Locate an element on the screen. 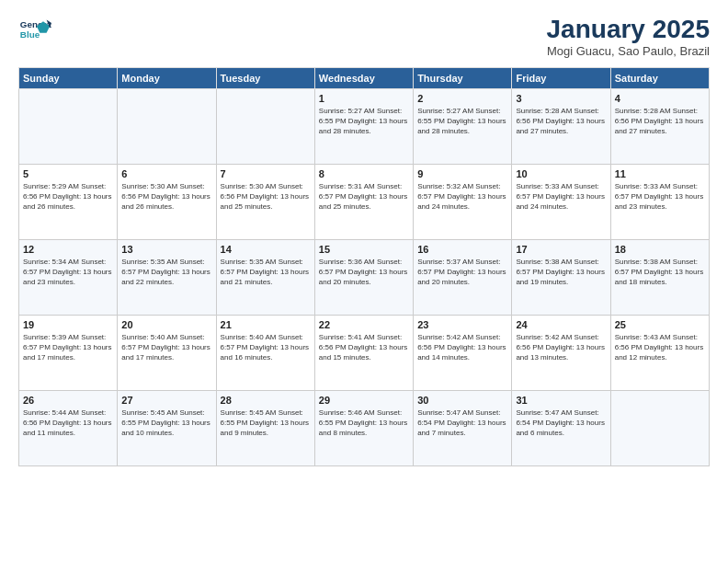  calendar-week-row: 12Sunrise: 5:34 AM Sunset: 6:57 PM Dayli… is located at coordinates (364, 278).